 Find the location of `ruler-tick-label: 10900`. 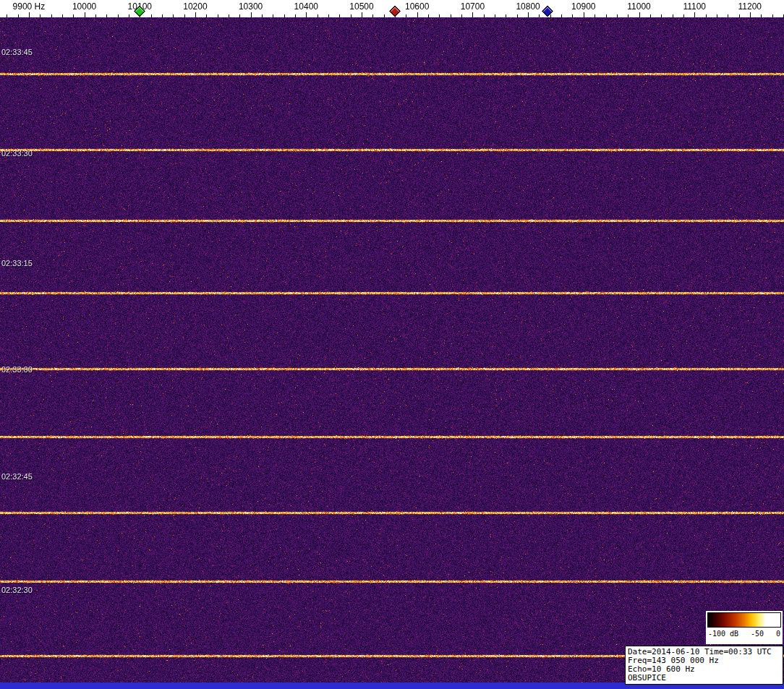

ruler-tick-label: 10900 is located at coordinates (583, 7).